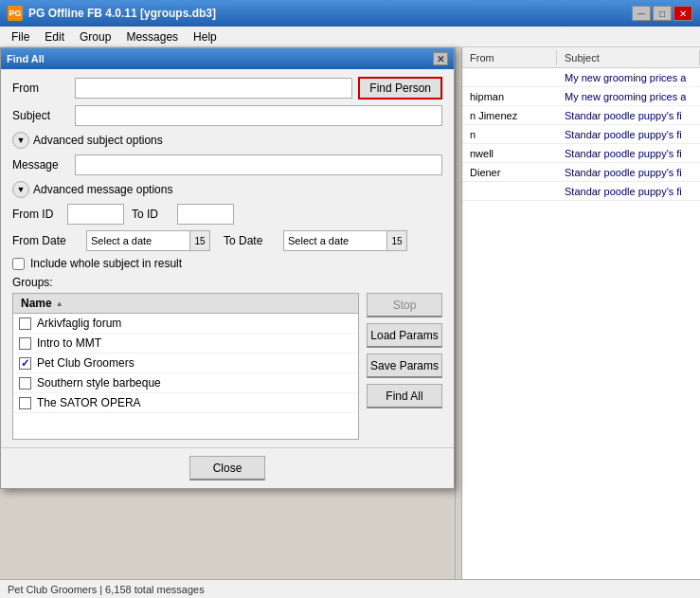  Describe the element at coordinates (99, 383) in the screenshot. I see `group-name-3: Southern style barbeque` at that location.